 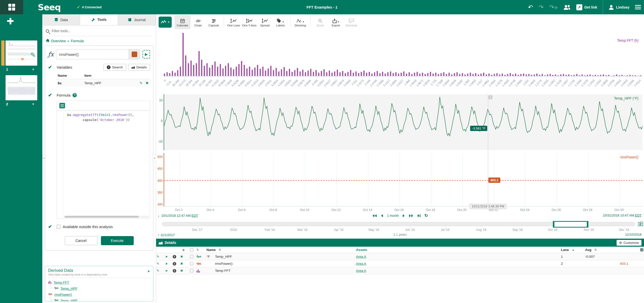 What do you see at coordinates (10, 21) in the screenshot?
I see `add-worksheet-button` at bounding box center [10, 21].